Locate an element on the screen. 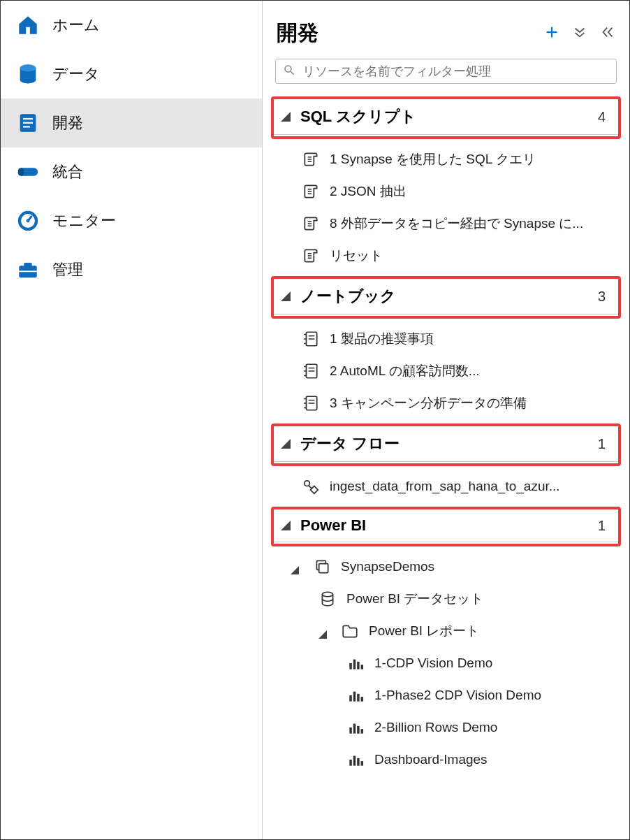  section-sql-label: SQL スクリプト is located at coordinates (449, 117).